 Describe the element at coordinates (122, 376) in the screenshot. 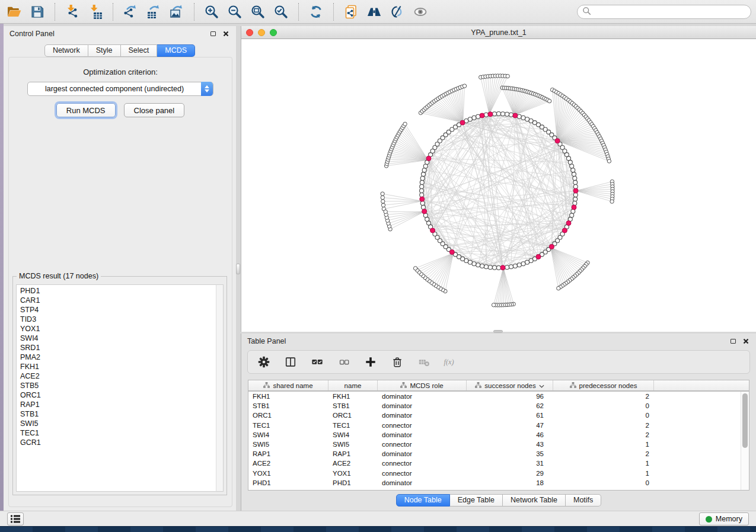

I see `result-node-item: ACE2` at that location.